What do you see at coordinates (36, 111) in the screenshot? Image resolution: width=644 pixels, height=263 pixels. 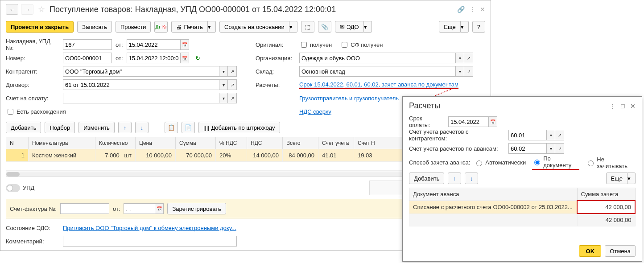 I see `discrepancy-checkbox: Есть расхождения` at bounding box center [36, 111].